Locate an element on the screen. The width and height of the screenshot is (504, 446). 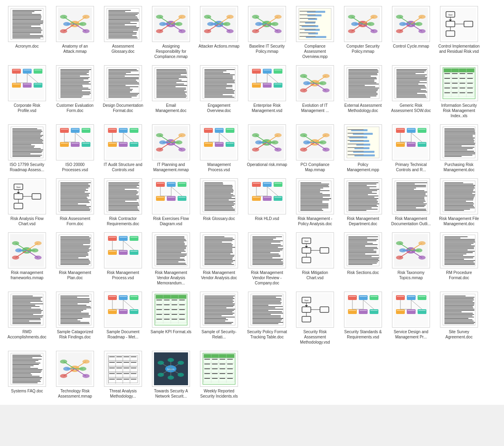
file-item: Start Risk Mitigation Chart.vsd is located at coordinates (315, 259).